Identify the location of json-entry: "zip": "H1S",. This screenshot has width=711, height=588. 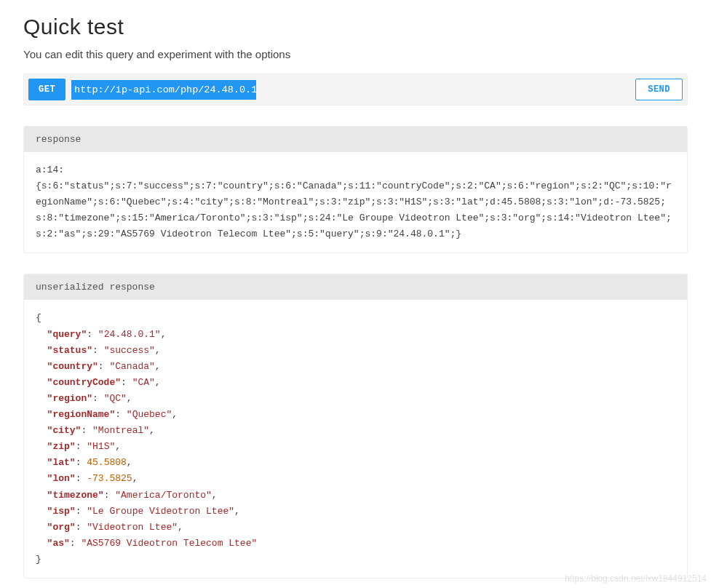
(355, 447).